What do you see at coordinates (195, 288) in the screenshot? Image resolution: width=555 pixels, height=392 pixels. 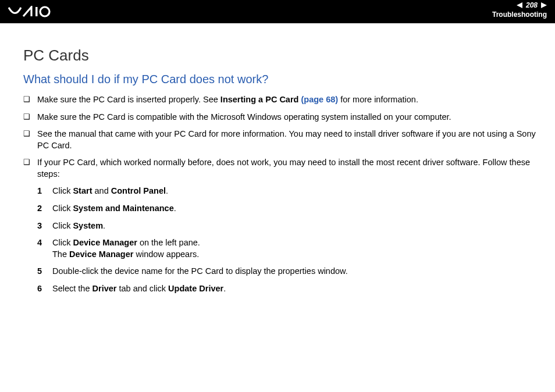 I see `bold-text: Update Driver` at bounding box center [195, 288].